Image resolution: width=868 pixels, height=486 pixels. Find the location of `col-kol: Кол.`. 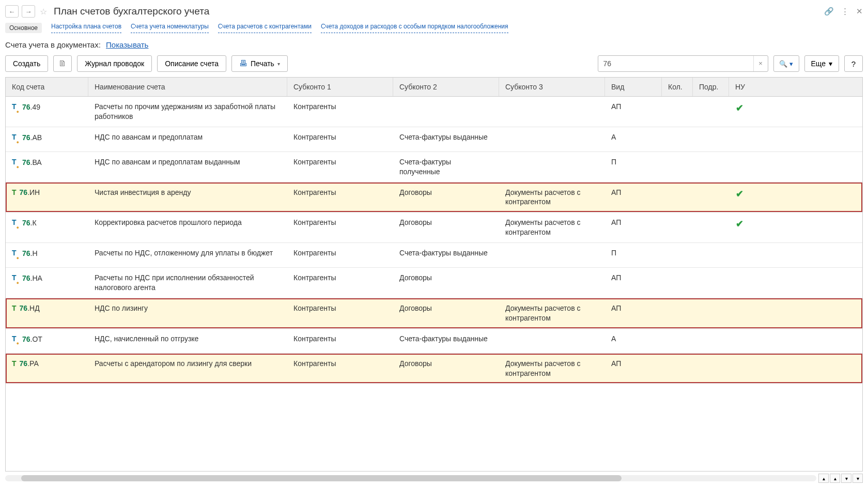

col-kol: Кол. is located at coordinates (677, 87).